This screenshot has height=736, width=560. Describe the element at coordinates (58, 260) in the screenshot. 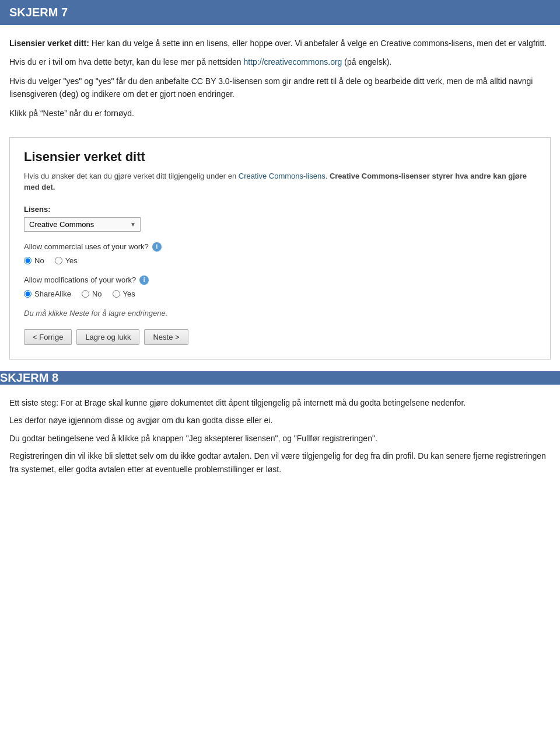

I see `commercial-yes-radio` at that location.